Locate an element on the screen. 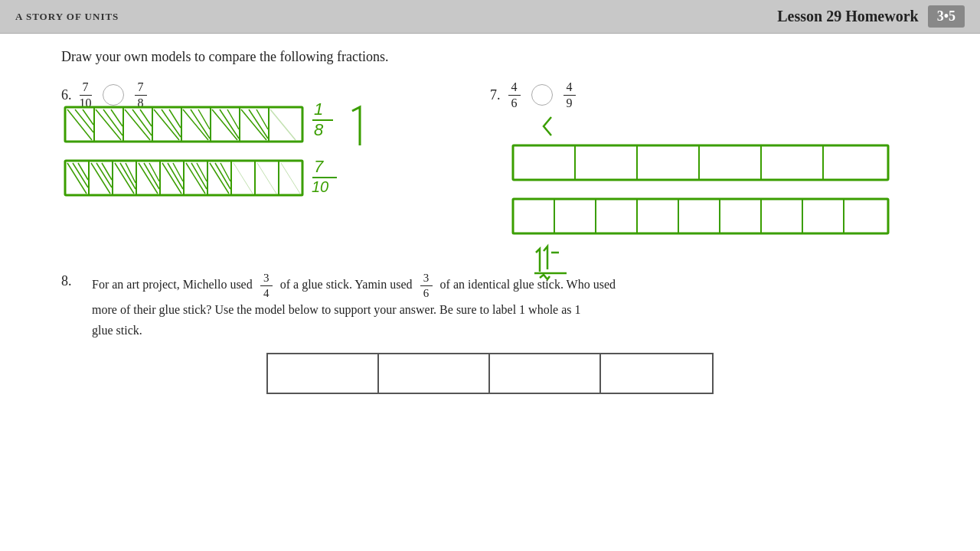 The width and height of the screenshot is (980, 551). header: A STORY OF UNITS Lesson 29 Homework 3•5 is located at coordinates (490, 17).